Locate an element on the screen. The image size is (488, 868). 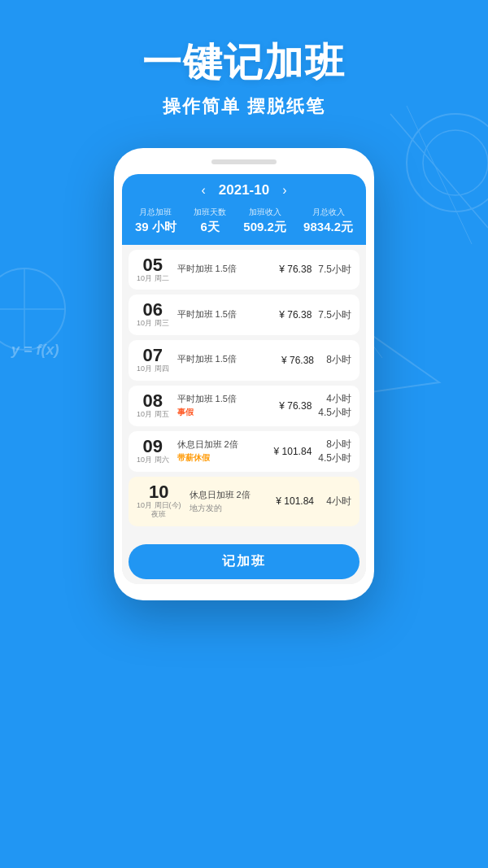
date-sub: 10月 周二 is located at coordinates (153, 279).